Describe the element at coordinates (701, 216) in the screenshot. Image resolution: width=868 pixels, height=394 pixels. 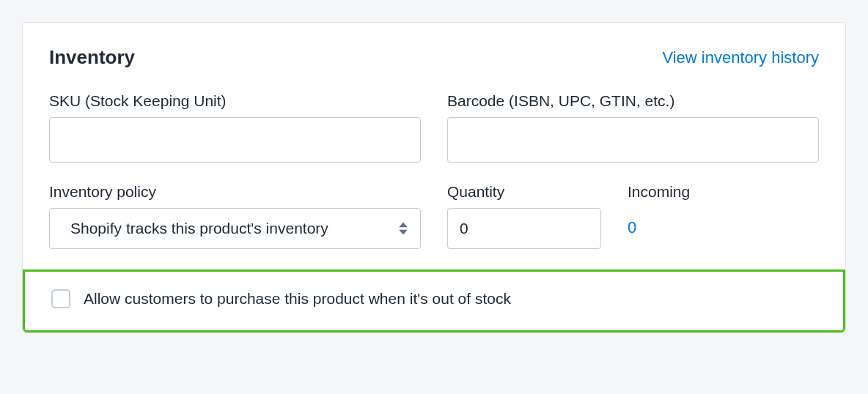
I see `incoming-field: Incoming 0` at that location.